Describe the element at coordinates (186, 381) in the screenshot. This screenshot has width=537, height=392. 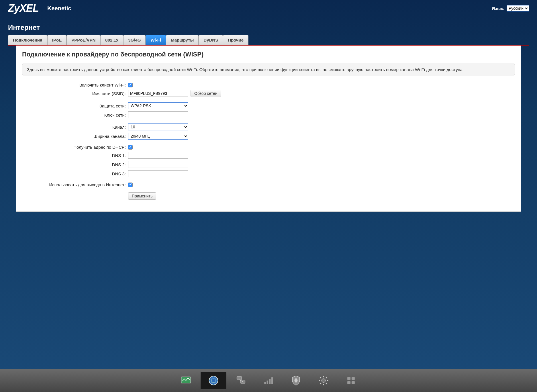
I see `nav-monitor` at that location.